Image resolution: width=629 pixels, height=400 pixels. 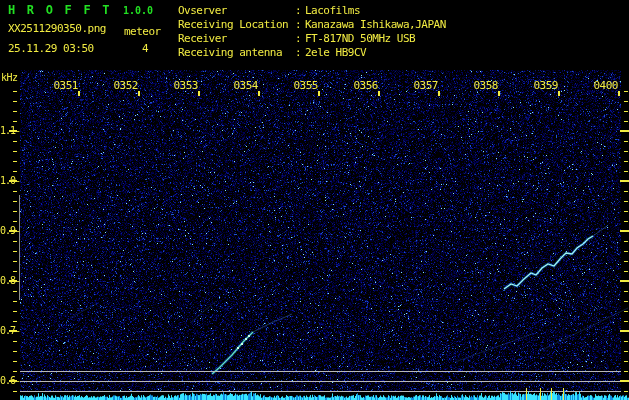 What do you see at coordinates (376, 24) in the screenshot?
I see `station-info-value: Kanazawa Ishikawa,JAPAN` at bounding box center [376, 24].